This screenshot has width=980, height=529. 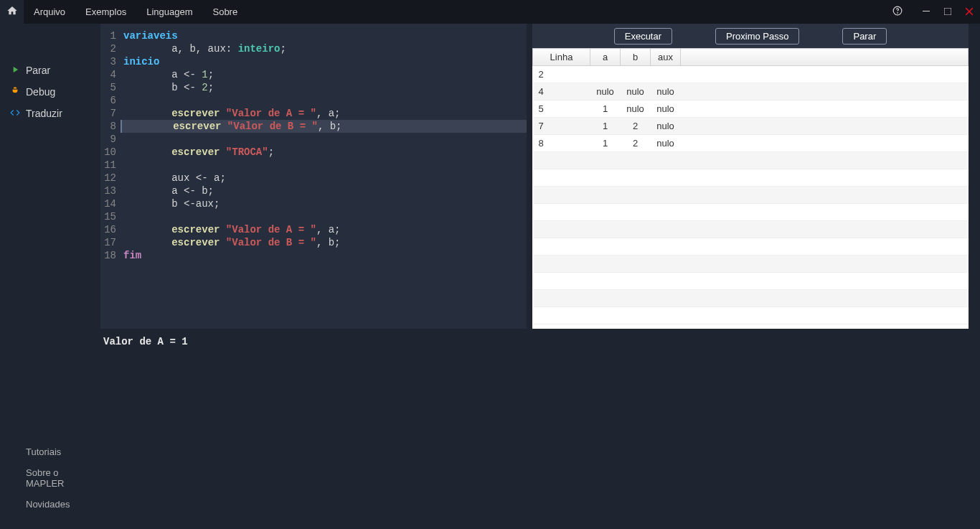 I want to click on code-line: escrever "TROCA";, so click(x=325, y=152).